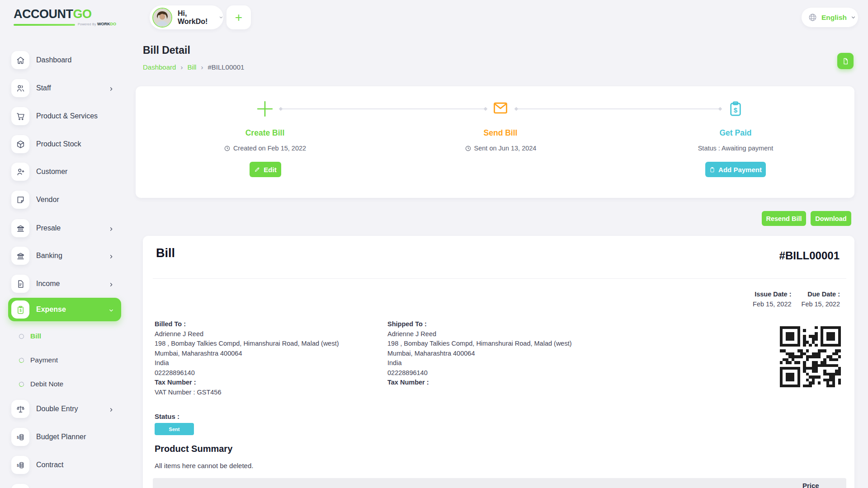 The image size is (868, 488). Describe the element at coordinates (36, 336) in the screenshot. I see `sidebar-subitem-label: Bill` at that location.